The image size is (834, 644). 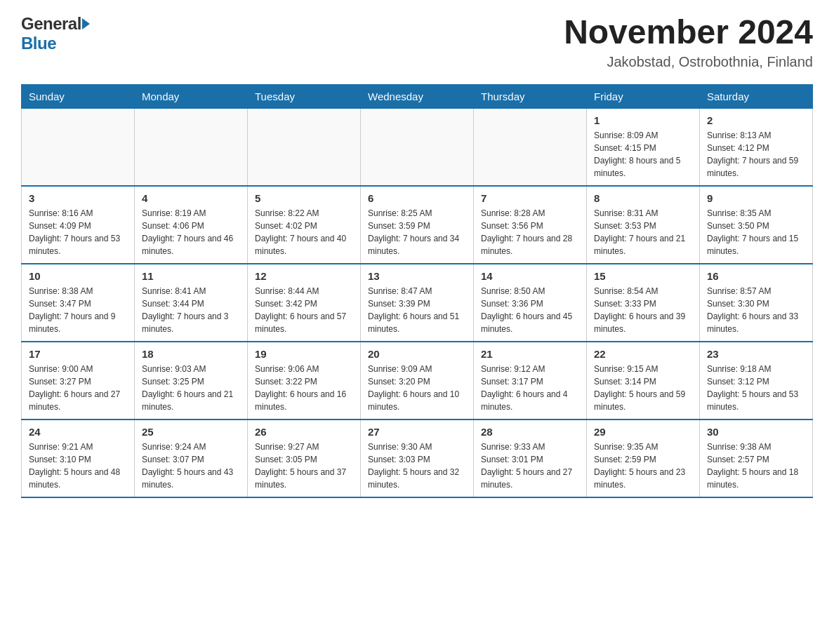 What do you see at coordinates (191, 466) in the screenshot?
I see `day-info: Sunrise: 9:24 AMSunset: 3:07 PMDaylight:…` at bounding box center [191, 466].